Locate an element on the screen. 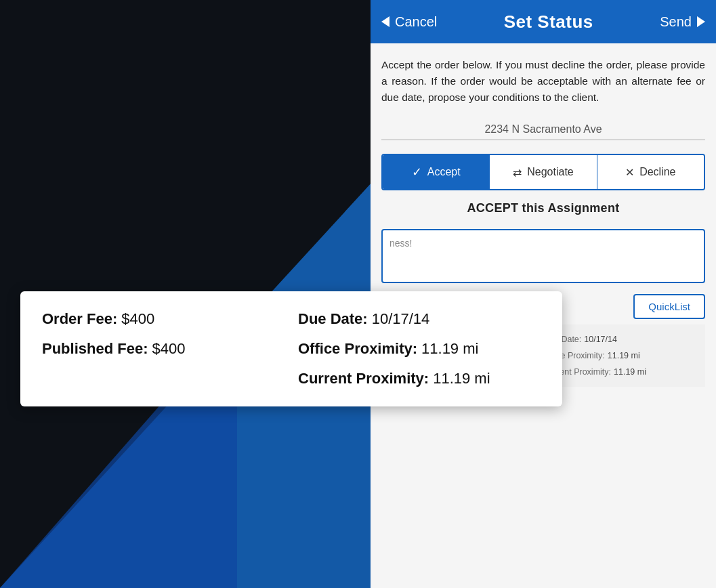 The width and height of the screenshot is (716, 588). arrow-right-icon is located at coordinates (701, 22).